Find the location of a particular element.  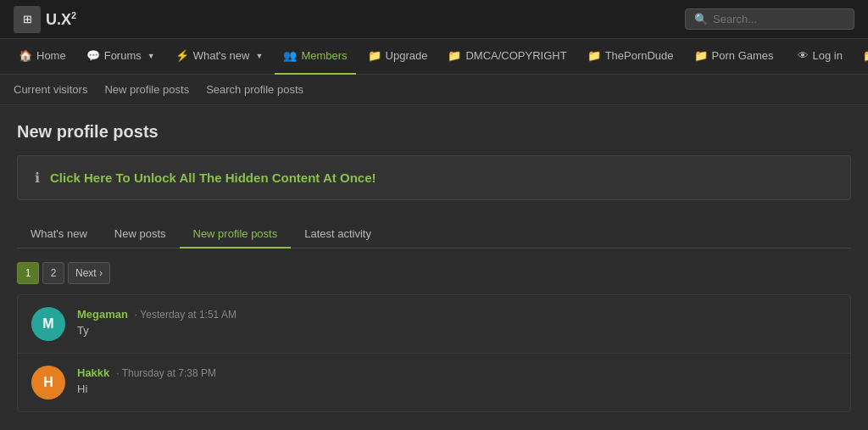

nav-whats-new-label: What's new is located at coordinates (222, 56).